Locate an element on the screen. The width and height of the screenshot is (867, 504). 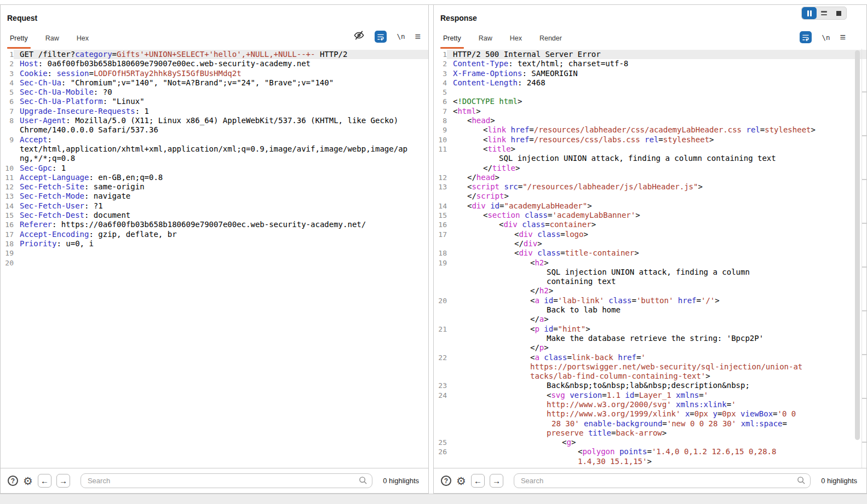
code-line: 2Host: 0a6f00fb03b658b180609e79007e00ec.… is located at coordinates (215, 63).